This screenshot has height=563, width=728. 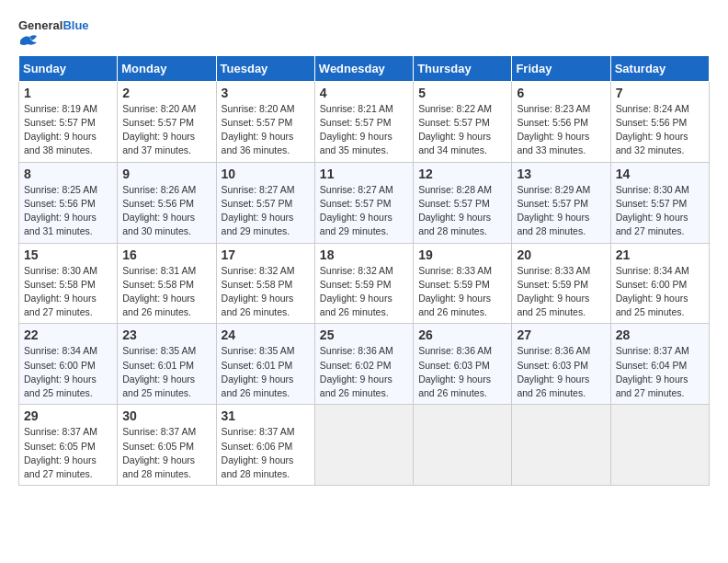 What do you see at coordinates (68, 93) in the screenshot?
I see `day-number: 1` at bounding box center [68, 93].